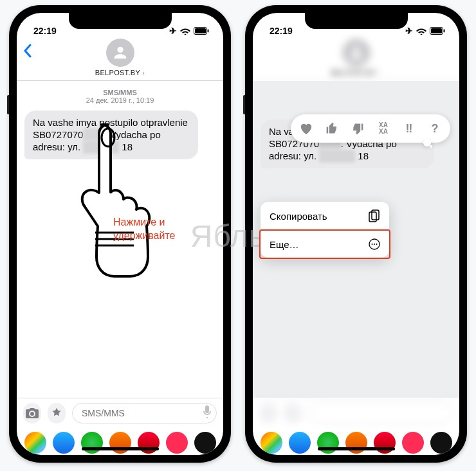  What do you see at coordinates (325, 216) in the screenshot?
I see `context-copy: Скопировать` at bounding box center [325, 216].